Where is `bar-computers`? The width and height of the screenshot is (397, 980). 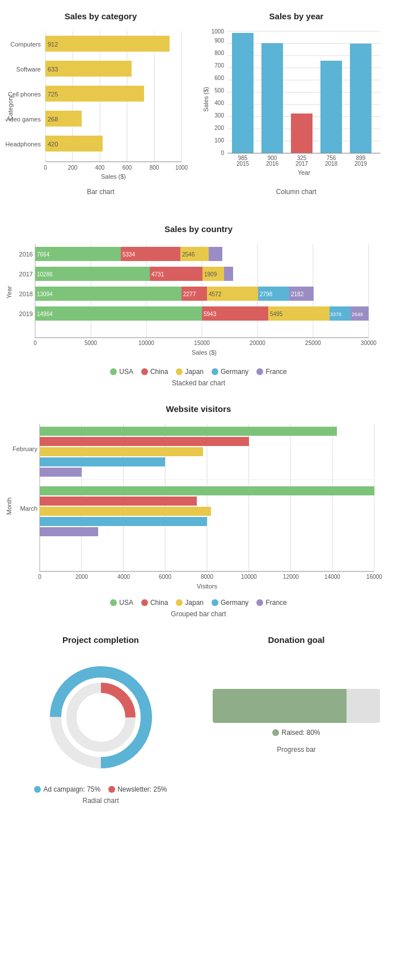 bar-computers is located at coordinates (108, 44).